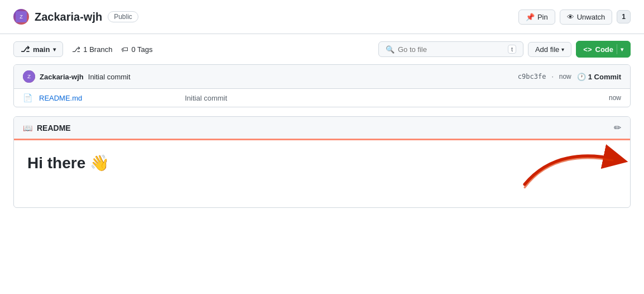 Image resolution: width=644 pixels, height=294 pixels. What do you see at coordinates (532, 77) in the screenshot?
I see `commit-hash: c9bc3fe` at bounding box center [532, 77].